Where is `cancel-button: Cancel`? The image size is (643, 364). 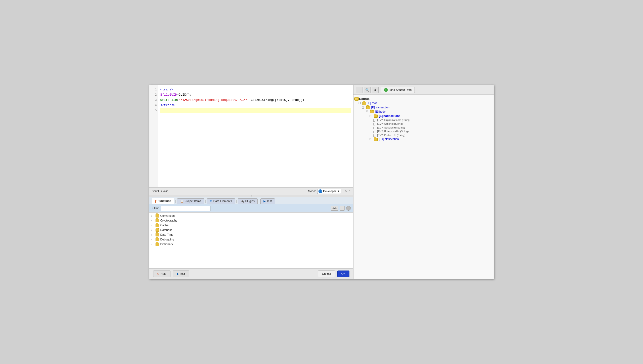
cancel-button: Cancel is located at coordinates (326, 274).